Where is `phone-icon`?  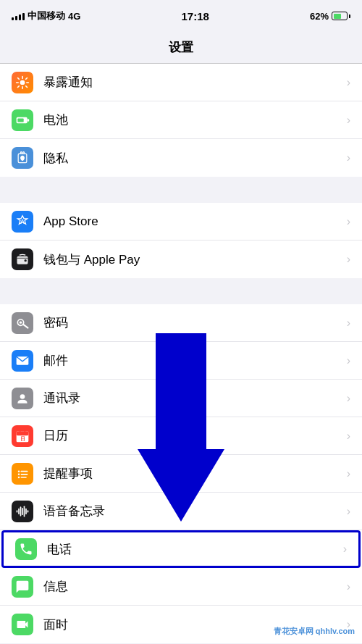
phone-icon is located at coordinates (26, 549).